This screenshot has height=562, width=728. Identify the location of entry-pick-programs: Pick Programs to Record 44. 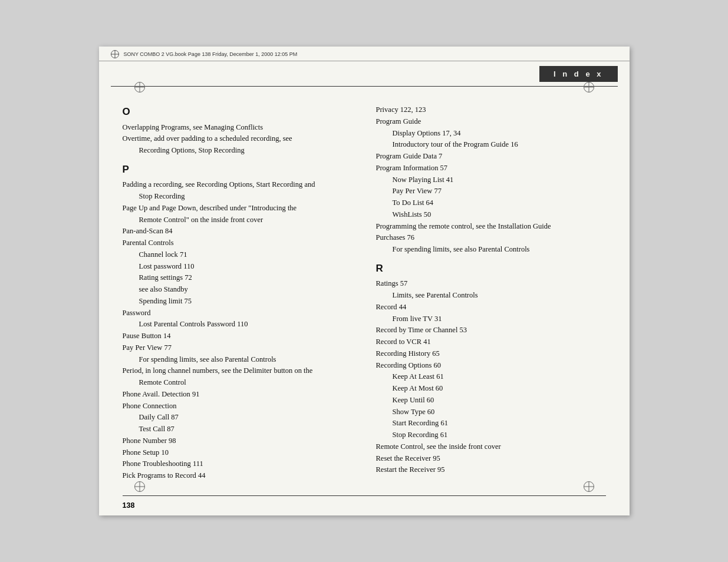
(238, 476).